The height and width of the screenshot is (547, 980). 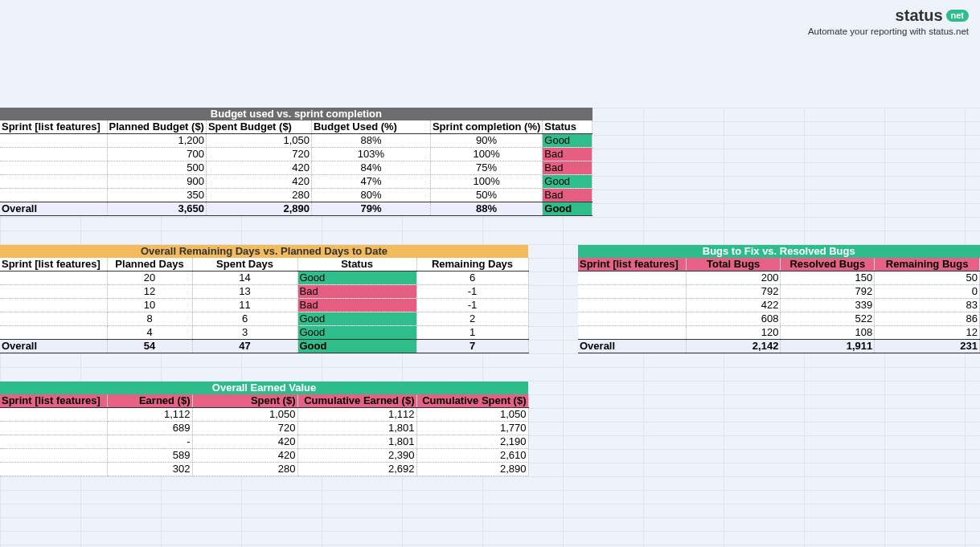 What do you see at coordinates (244, 402) in the screenshot?
I see `col-header: Spent ($)` at bounding box center [244, 402].